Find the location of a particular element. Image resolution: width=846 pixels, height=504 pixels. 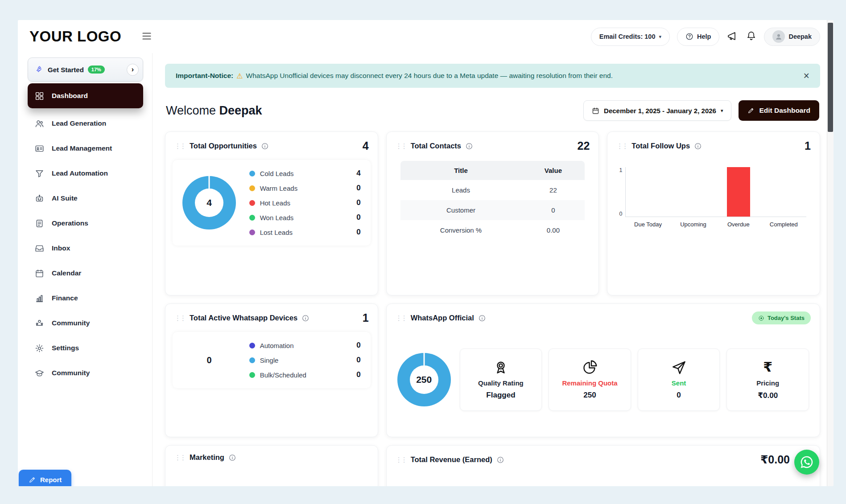

operations-icon is located at coordinates (39, 224).